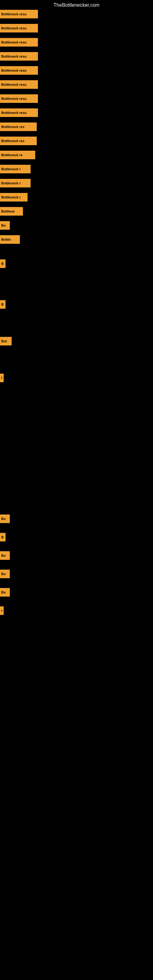 The height and width of the screenshot is (980, 153). What do you see at coordinates (76, 5) in the screenshot?
I see `site-title: TheBottlenecker.com` at bounding box center [76, 5].